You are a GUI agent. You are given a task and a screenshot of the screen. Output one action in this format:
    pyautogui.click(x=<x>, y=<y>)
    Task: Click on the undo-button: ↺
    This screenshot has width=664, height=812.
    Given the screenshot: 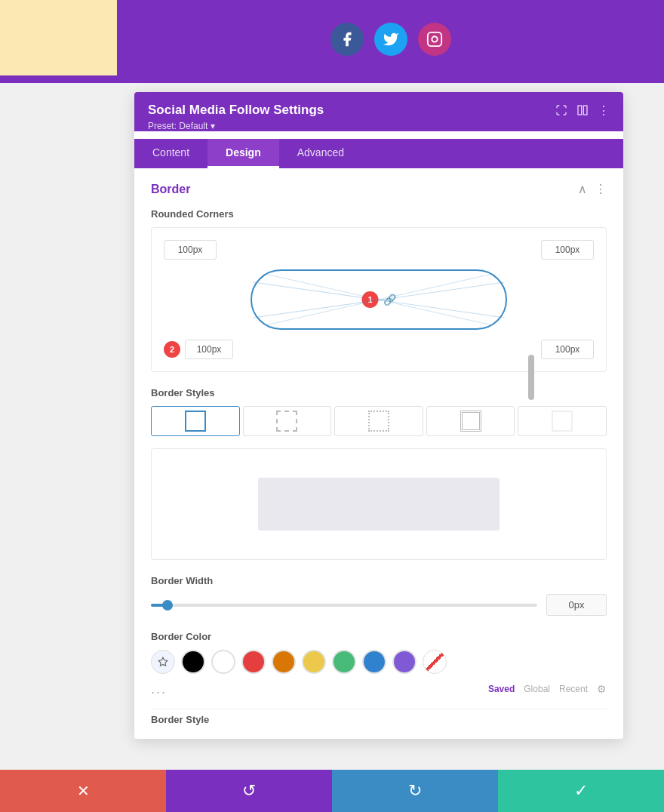 What is the action you would take?
    pyautogui.click(x=249, y=791)
    